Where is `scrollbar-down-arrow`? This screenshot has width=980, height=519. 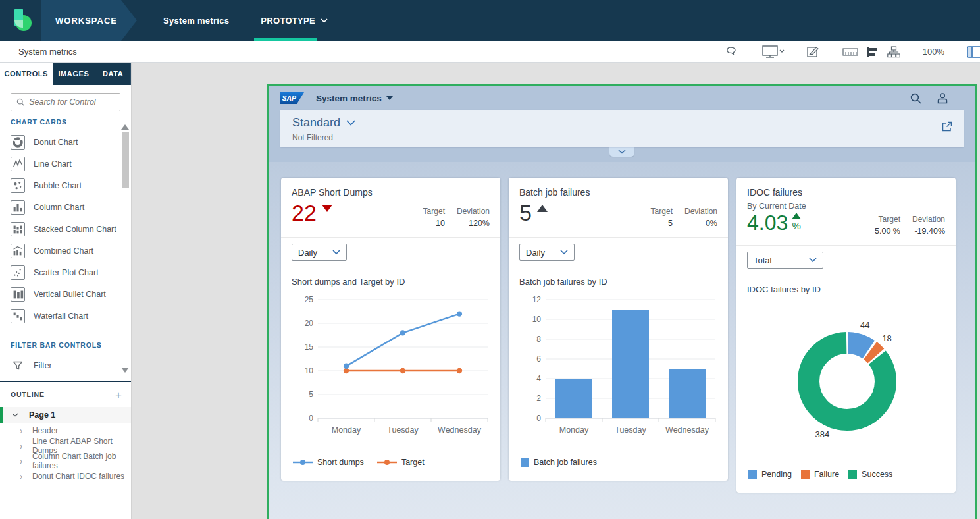 scrollbar-down-arrow is located at coordinates (125, 370).